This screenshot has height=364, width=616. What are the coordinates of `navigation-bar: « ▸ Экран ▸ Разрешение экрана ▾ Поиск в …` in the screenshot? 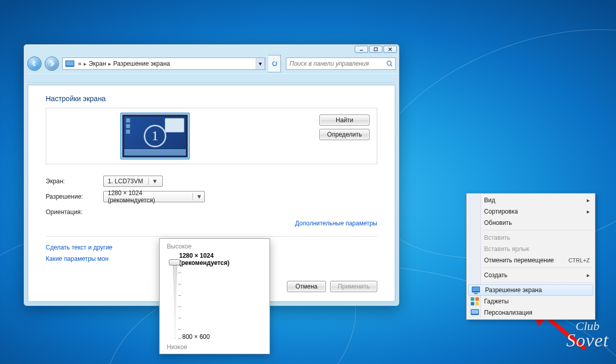 It's located at (211, 64).